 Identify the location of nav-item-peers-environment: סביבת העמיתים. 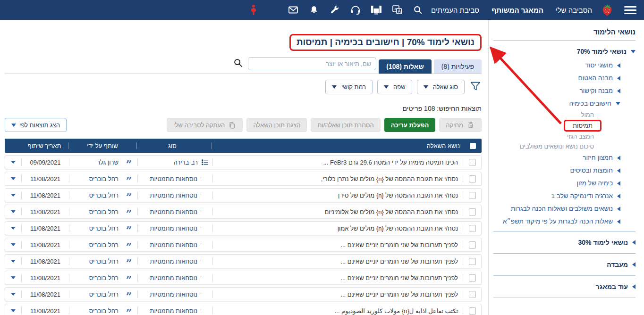
(455, 10).